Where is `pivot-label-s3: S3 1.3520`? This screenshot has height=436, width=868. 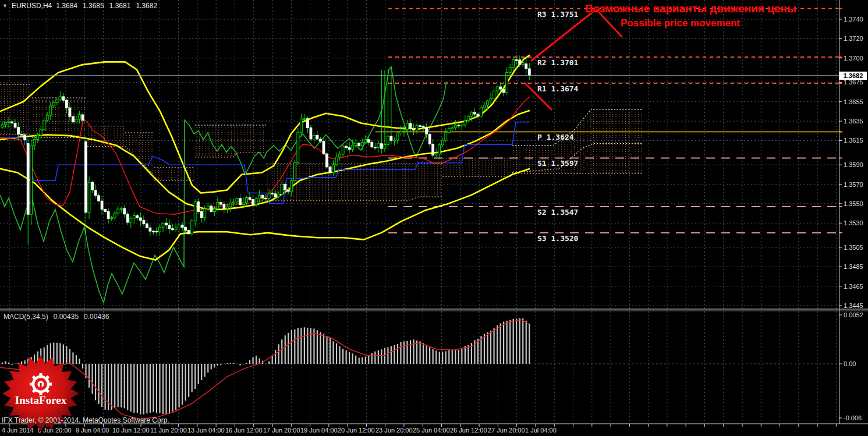 pivot-label-s3: S3 1.3520 is located at coordinates (558, 239).